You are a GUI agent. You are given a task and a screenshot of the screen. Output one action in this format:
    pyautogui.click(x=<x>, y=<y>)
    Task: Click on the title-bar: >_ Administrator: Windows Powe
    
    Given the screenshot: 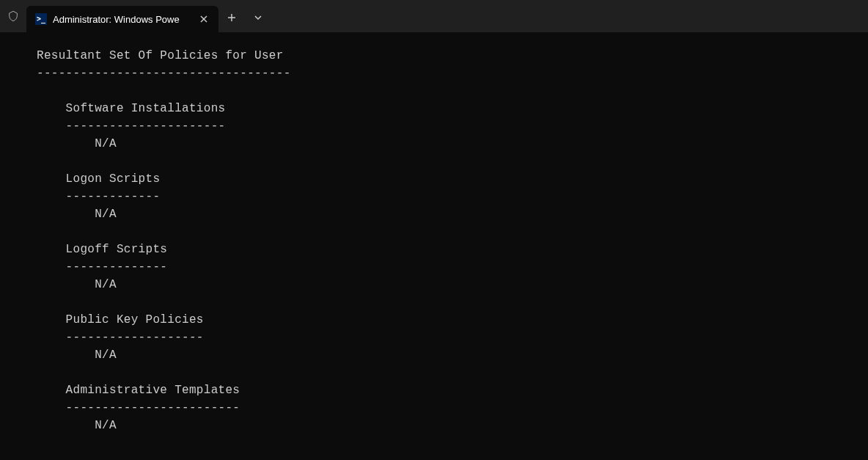 What is the action you would take?
    pyautogui.click(x=434, y=16)
    